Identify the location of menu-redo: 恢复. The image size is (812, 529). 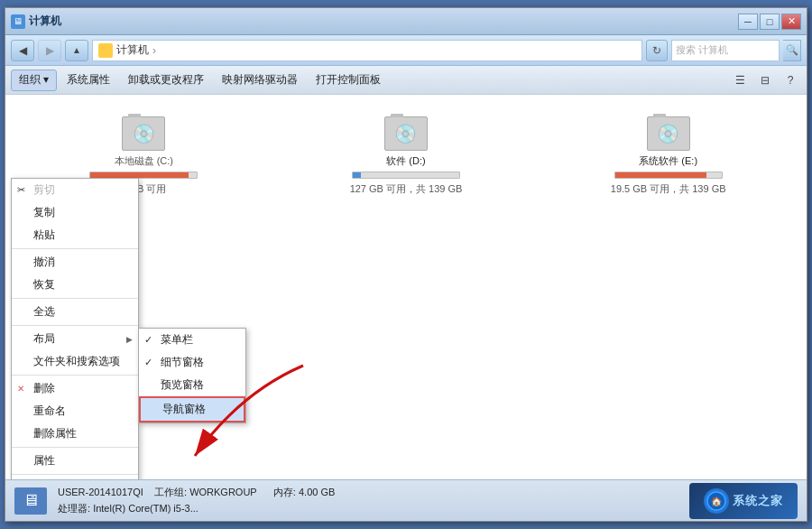
(75, 285).